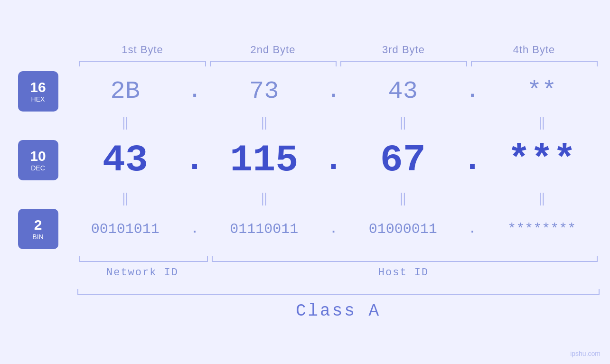 Image resolution: width=610 pixels, height=364 pixels. Describe the element at coordinates (542, 91) in the screenshot. I see `hex-b4: **` at that location.